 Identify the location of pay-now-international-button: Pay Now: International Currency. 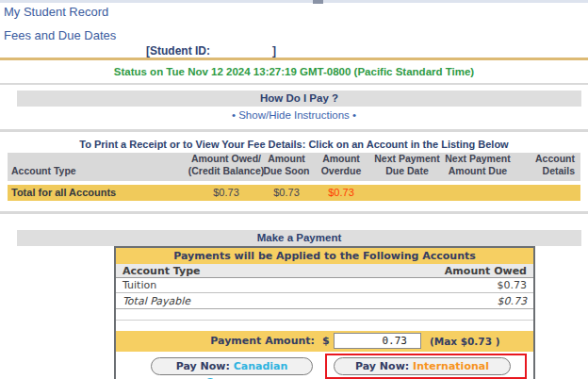
(422, 366).